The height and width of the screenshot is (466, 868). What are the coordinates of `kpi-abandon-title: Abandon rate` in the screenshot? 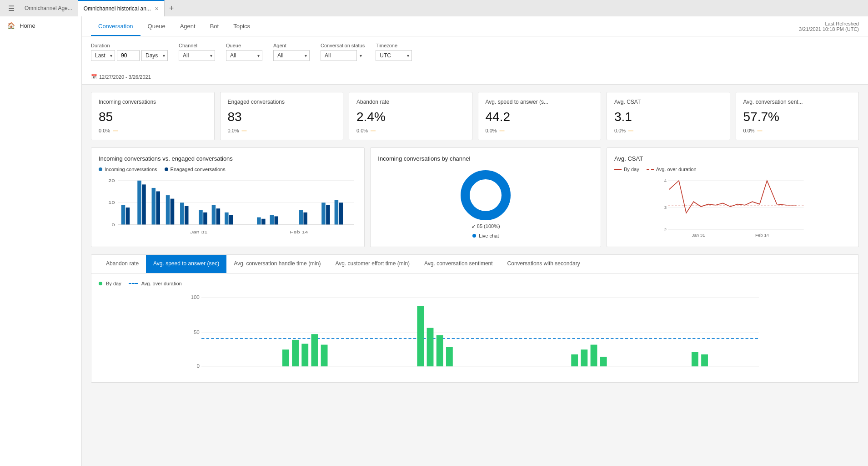 It's located at (411, 102).